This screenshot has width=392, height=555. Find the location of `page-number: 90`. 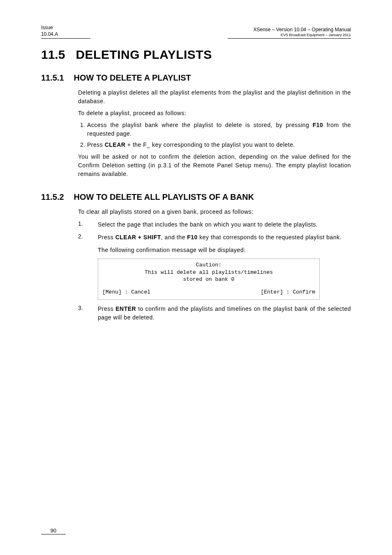

page-number: 90 is located at coordinates (53, 531).